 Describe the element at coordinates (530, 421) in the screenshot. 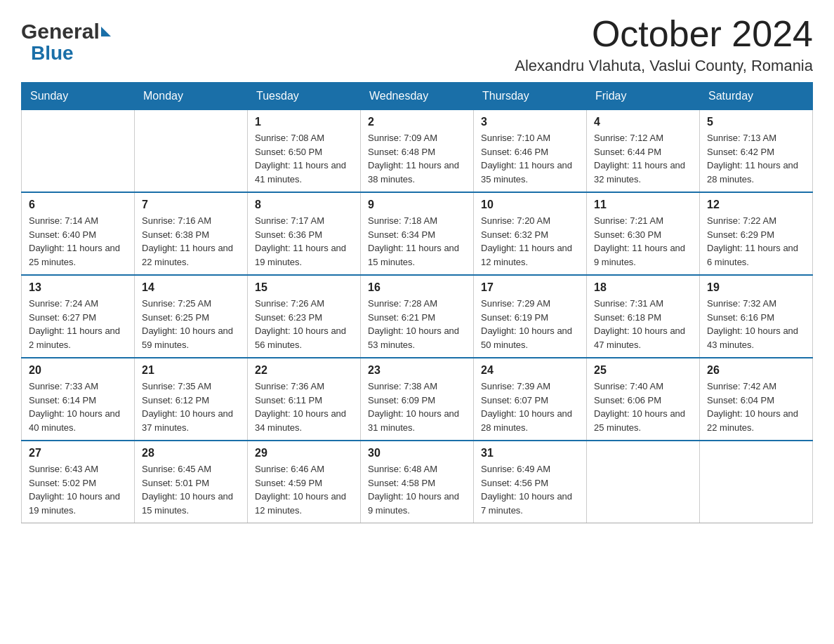

I see `daylight-text: Daylight: 10 hours and 28 minutes.` at that location.